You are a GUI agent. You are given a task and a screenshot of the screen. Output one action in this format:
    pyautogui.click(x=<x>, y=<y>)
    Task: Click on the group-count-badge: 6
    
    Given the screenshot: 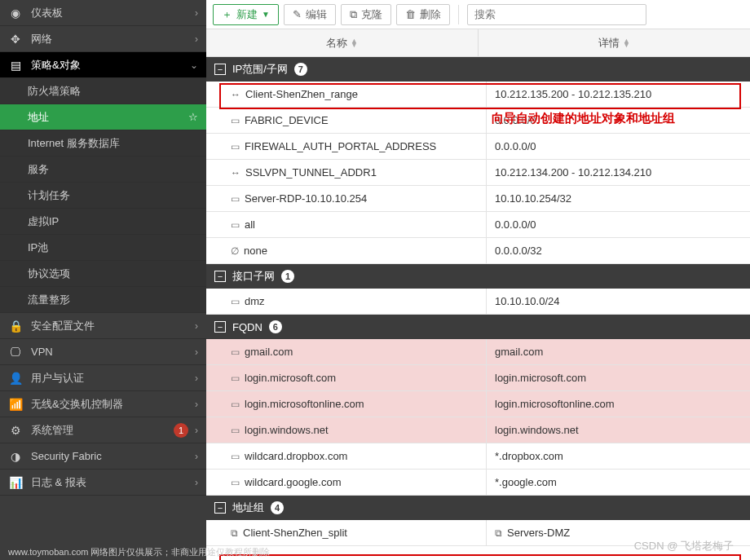 What is the action you would take?
    pyautogui.click(x=276, y=327)
    